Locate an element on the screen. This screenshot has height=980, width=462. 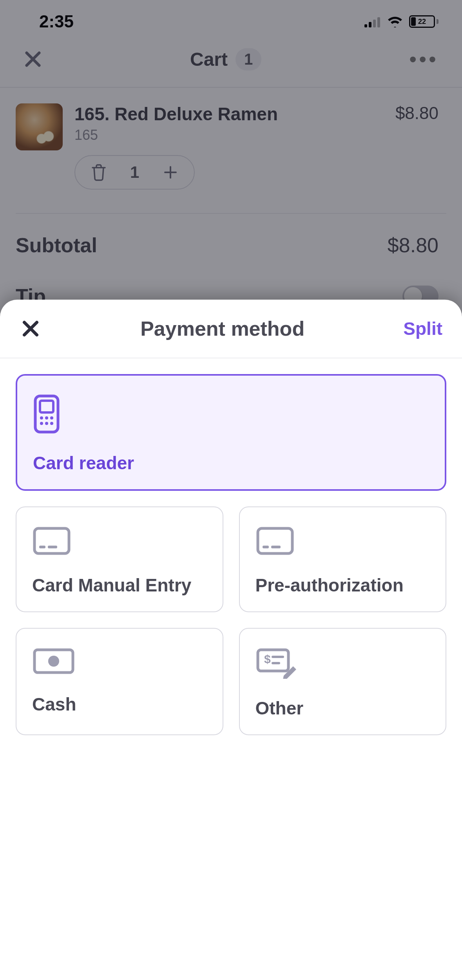
option-label: Pre-authorization is located at coordinates (343, 585).